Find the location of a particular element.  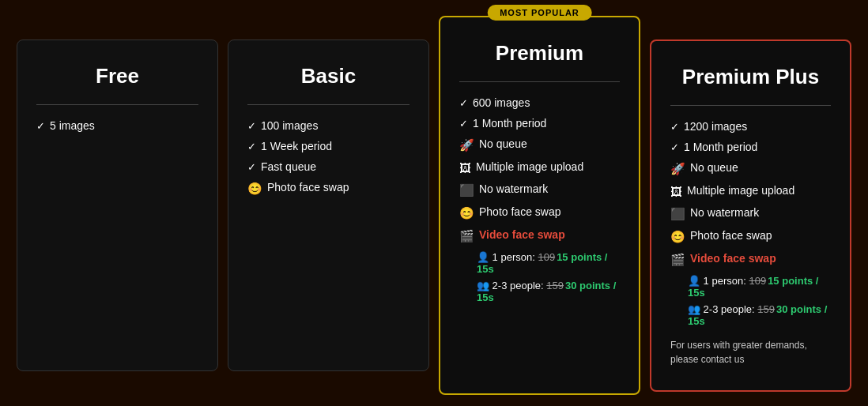

feature-text: 1 Week period is located at coordinates (296, 146).